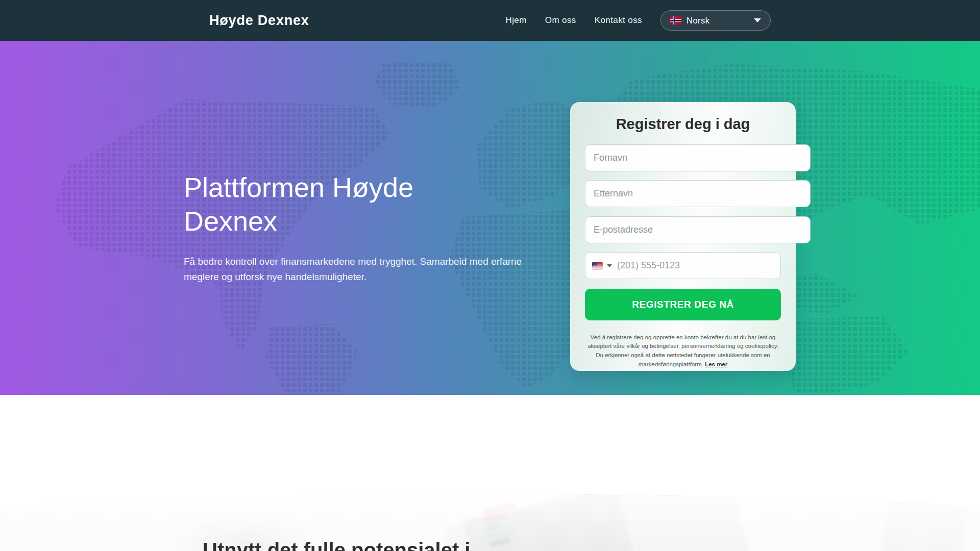 The width and height of the screenshot is (980, 551). What do you see at coordinates (597, 266) in the screenshot?
I see `us-flag-icon` at bounding box center [597, 266].